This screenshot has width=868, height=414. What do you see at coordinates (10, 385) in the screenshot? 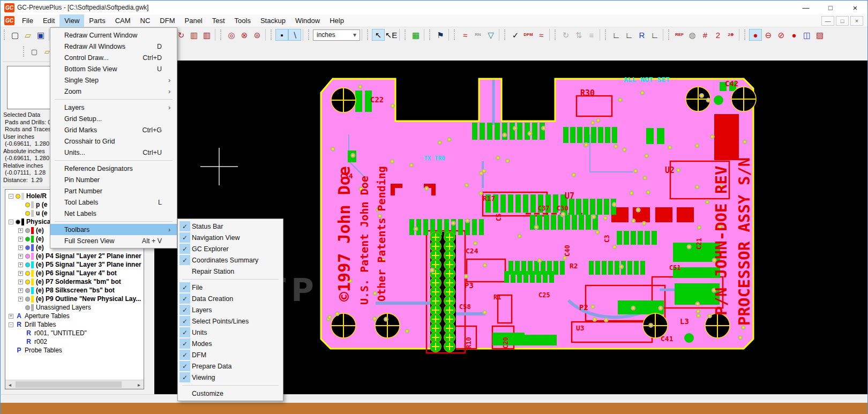
I see `scroll-left-icon: ◂` at bounding box center [10, 385].